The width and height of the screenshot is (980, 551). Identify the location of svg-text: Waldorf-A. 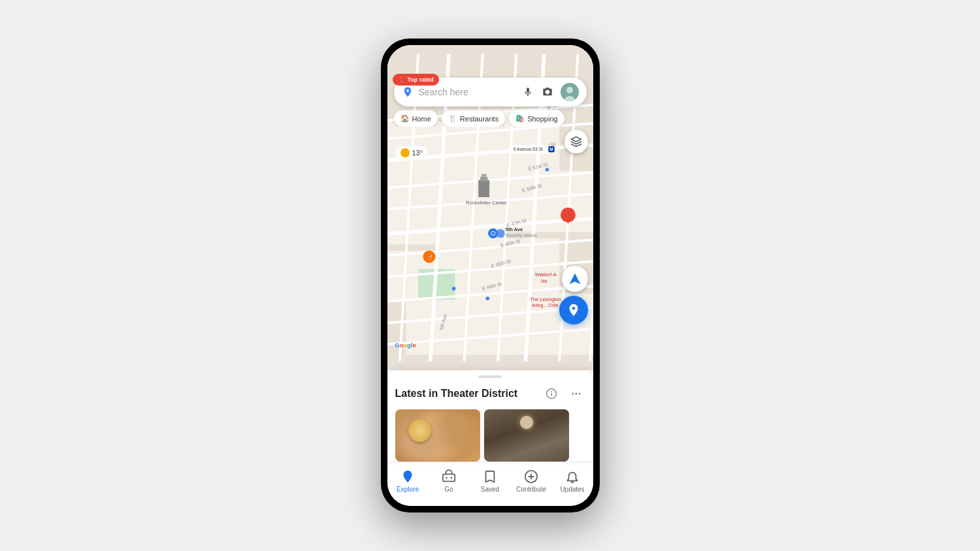
(545, 274).